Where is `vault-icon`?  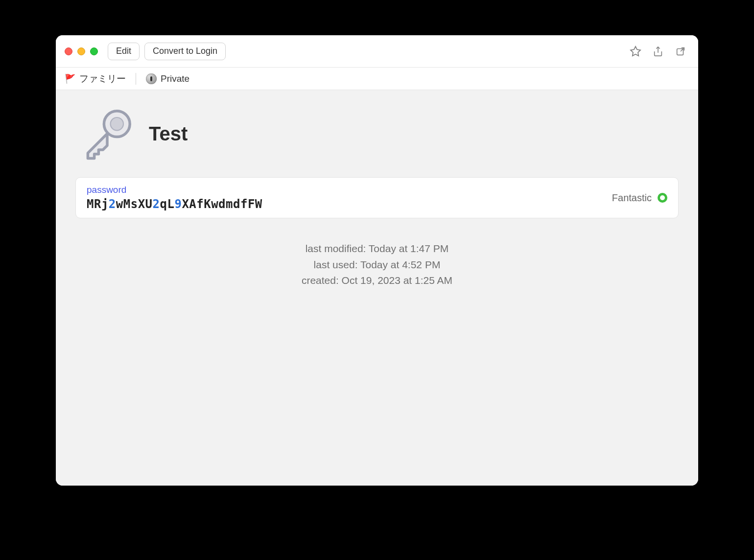 vault-icon is located at coordinates (151, 79).